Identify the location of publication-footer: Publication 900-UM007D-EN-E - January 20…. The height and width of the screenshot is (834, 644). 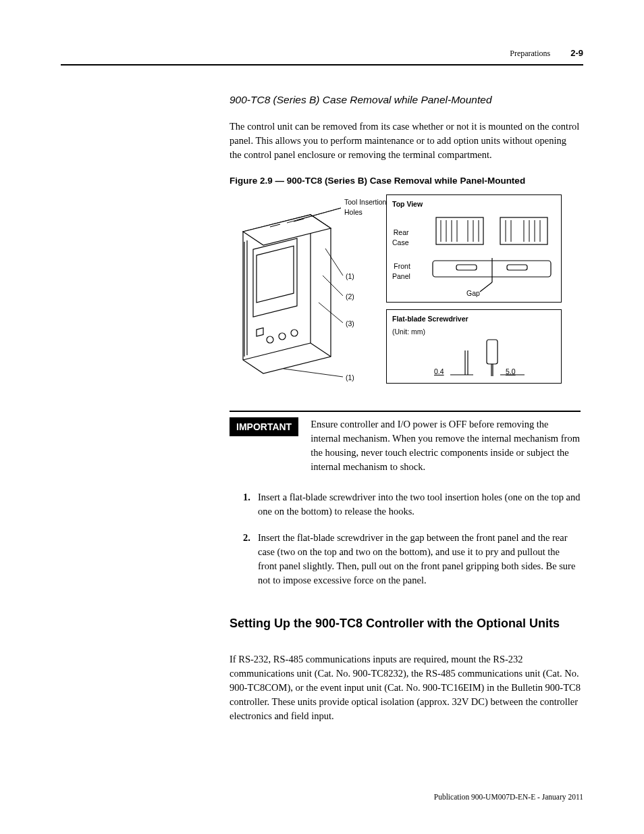
(509, 797).